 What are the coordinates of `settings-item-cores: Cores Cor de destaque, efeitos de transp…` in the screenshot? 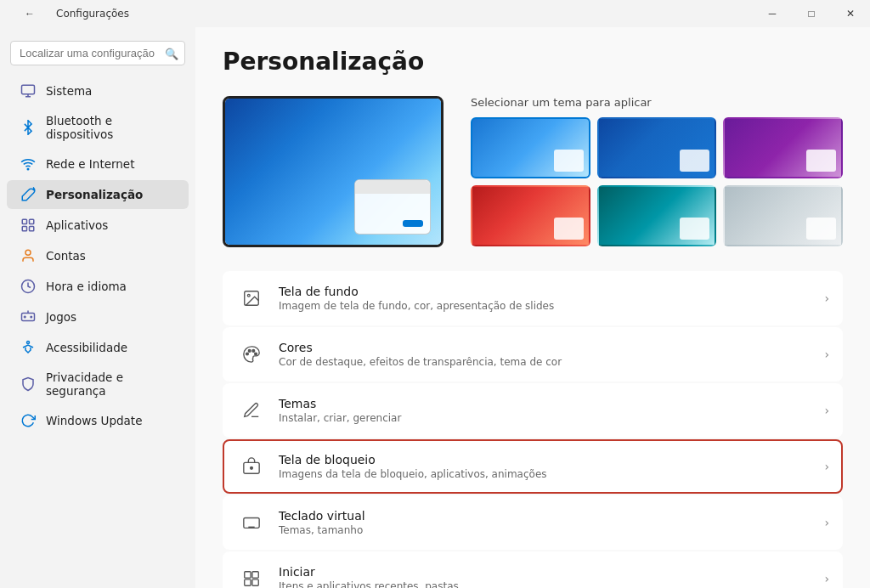 It's located at (533, 354).